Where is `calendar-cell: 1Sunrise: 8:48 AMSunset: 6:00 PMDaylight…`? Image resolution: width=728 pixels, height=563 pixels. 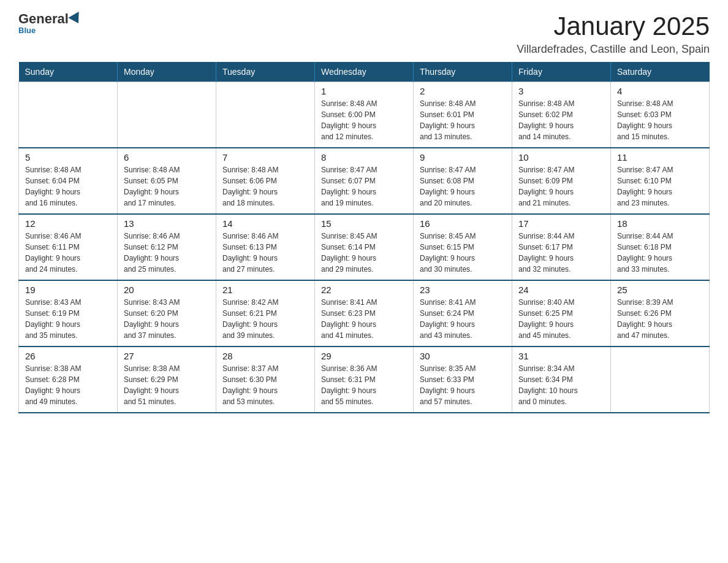
calendar-cell: 1Sunrise: 8:48 AMSunset: 6:00 PMDaylight… is located at coordinates (364, 115).